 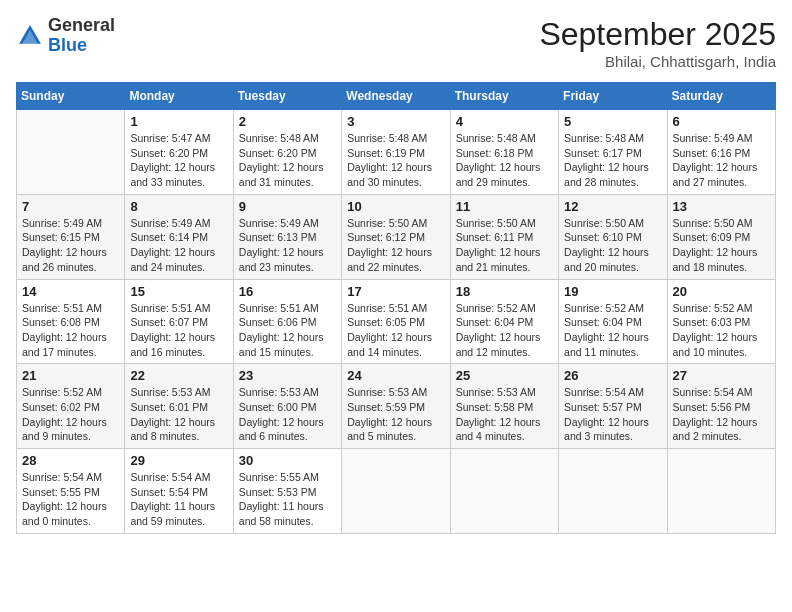 What do you see at coordinates (722, 292) in the screenshot?
I see `day-number: 20` at bounding box center [722, 292].